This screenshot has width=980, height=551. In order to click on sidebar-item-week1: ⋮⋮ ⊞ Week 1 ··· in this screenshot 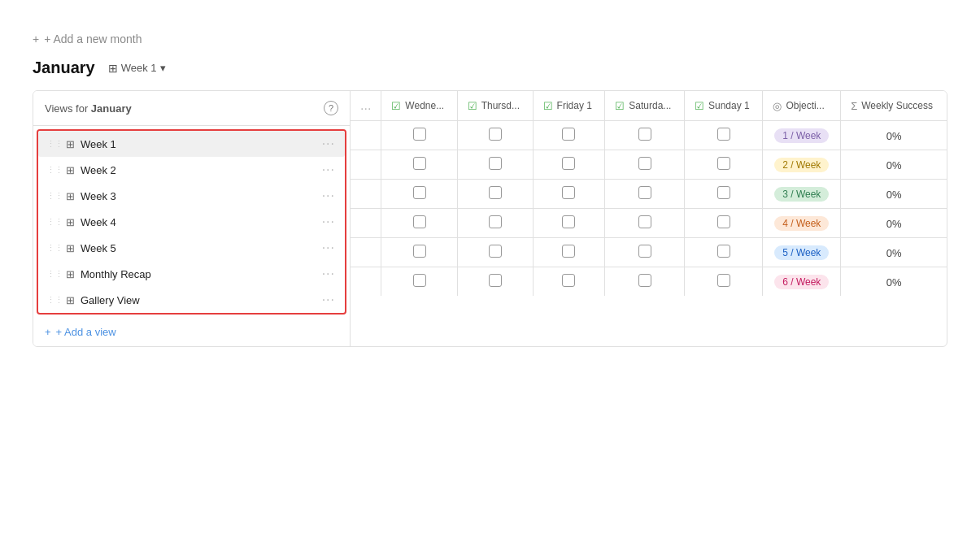, I will do `click(192, 144)`.